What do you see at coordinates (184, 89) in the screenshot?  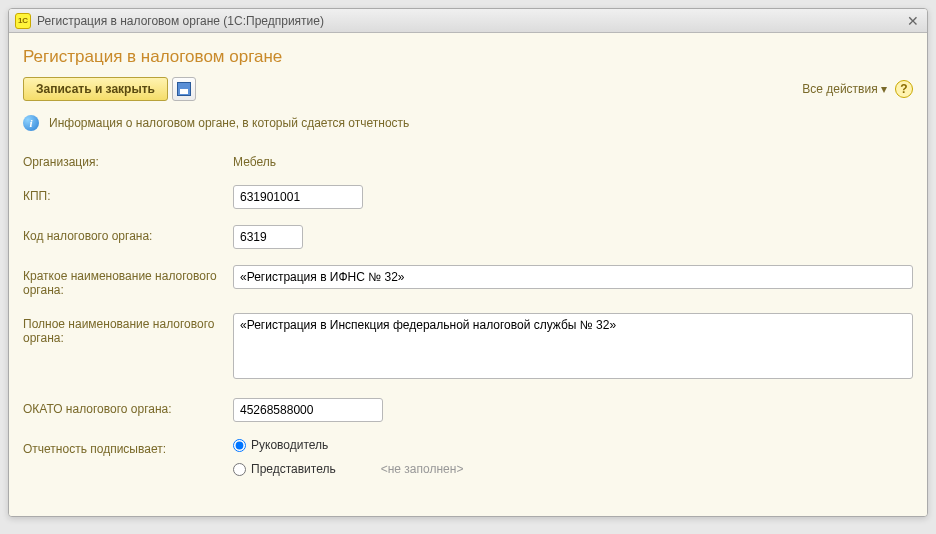 I see `save-button` at bounding box center [184, 89].